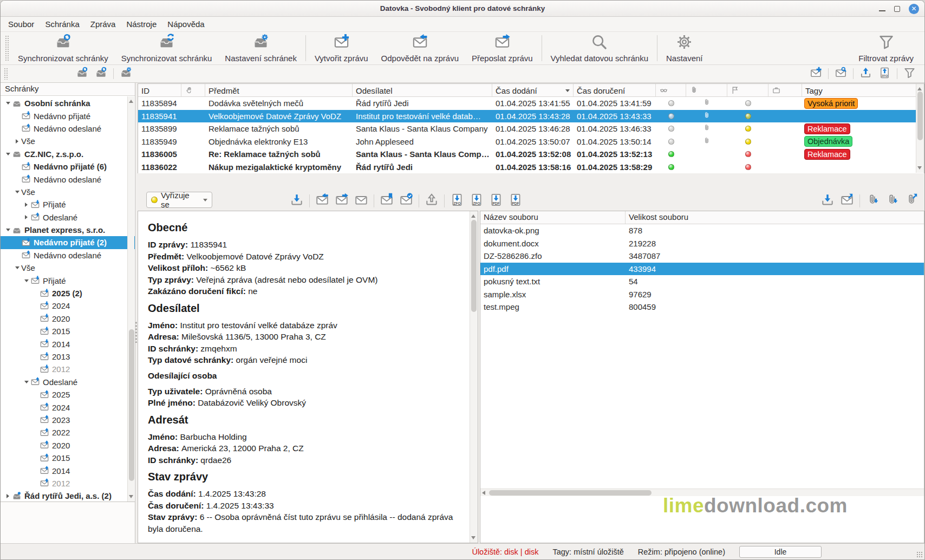 The image size is (925, 560). I want to click on toolbar2-drag-handle, so click(5, 74).